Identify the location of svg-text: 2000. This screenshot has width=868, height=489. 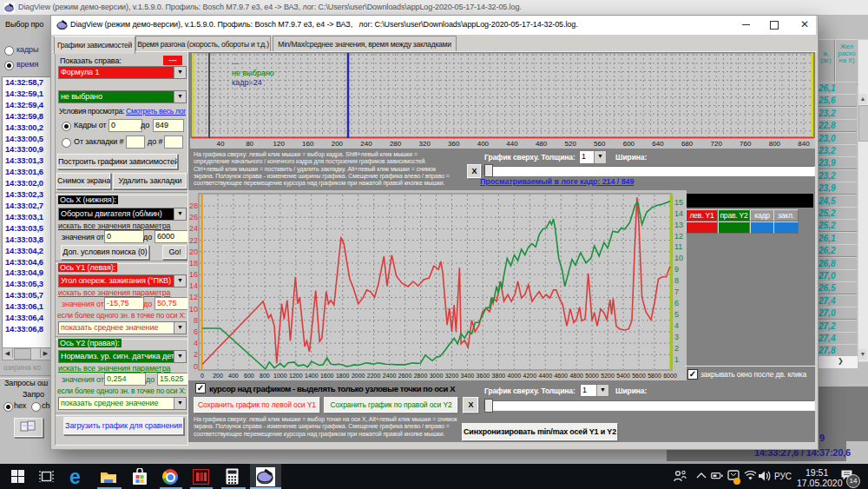
(358, 375).